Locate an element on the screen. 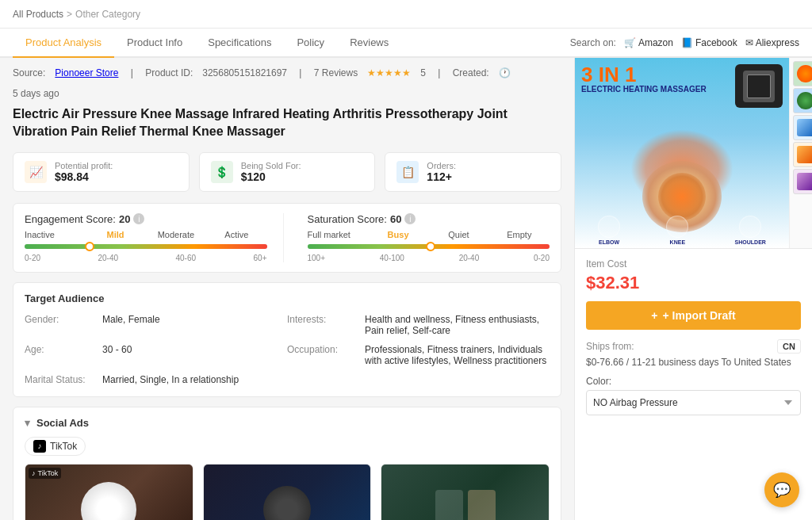  aliexpress-icon: ✉ is located at coordinates (749, 43).